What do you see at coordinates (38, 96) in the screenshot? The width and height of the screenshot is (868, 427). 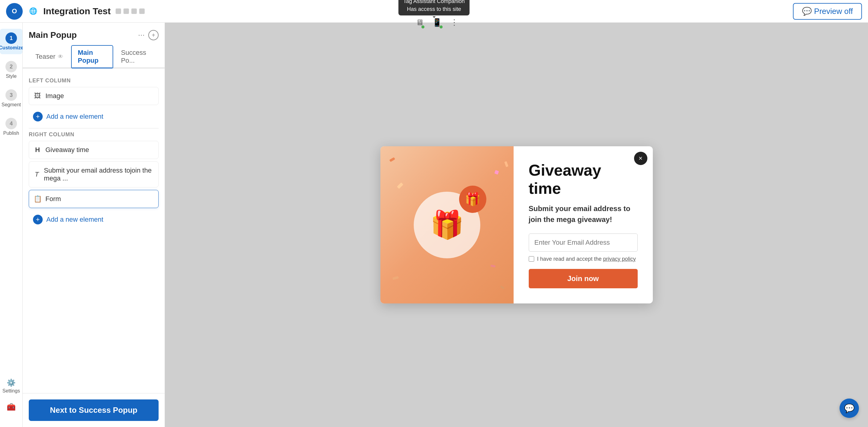 I see `image-element-icon: 🖼` at bounding box center [38, 96].